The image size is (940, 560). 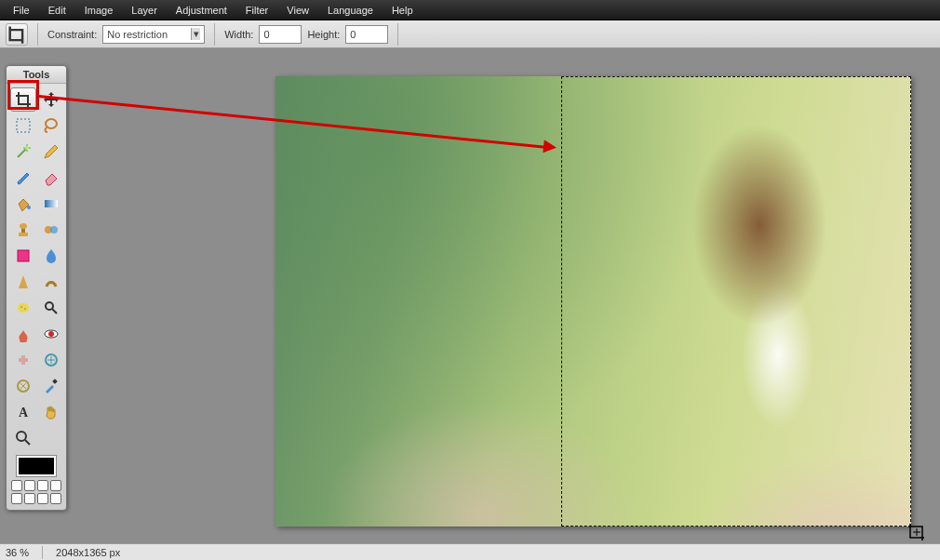 What do you see at coordinates (917, 532) in the screenshot?
I see `crop-cursor-icon` at bounding box center [917, 532].